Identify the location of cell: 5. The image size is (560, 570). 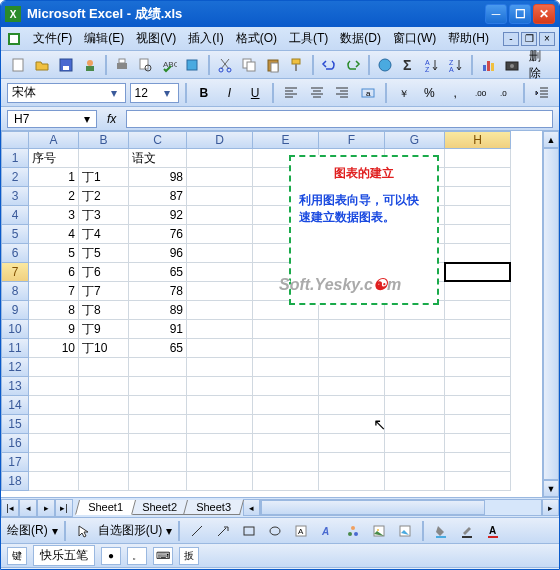
(54, 254).